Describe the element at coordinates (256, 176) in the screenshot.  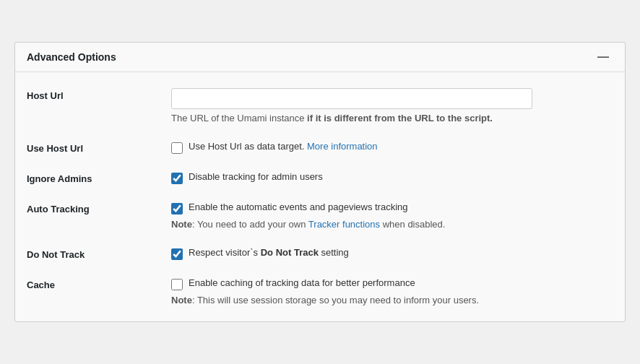
I see `ignore-admins-checkbox-label: Disable tracking for admin users` at that location.